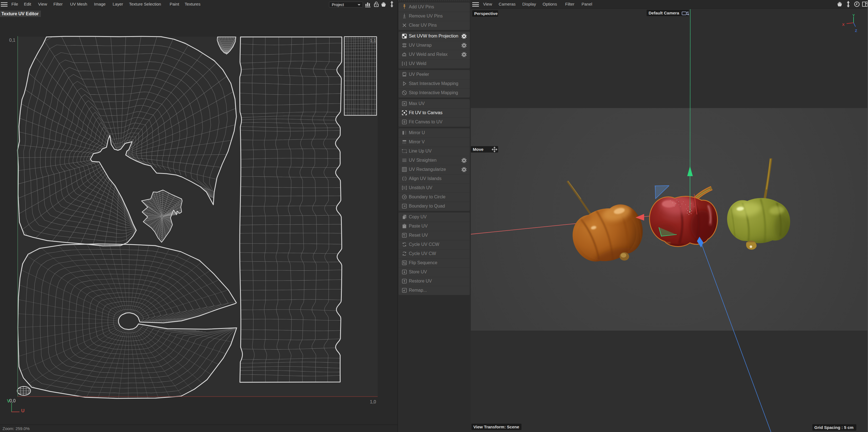 The width and height of the screenshot is (868, 432). I want to click on svg-text: Z, so click(856, 31).